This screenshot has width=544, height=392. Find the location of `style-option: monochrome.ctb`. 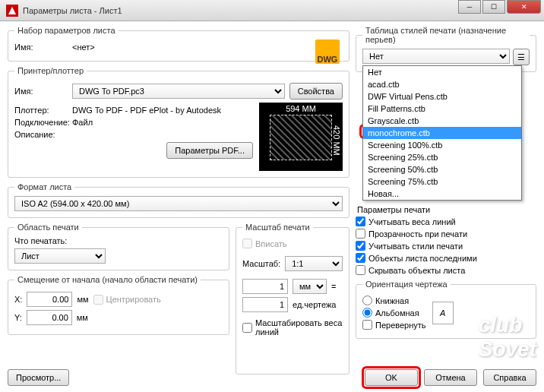

style-option: monochrome.ctb is located at coordinates (442, 133).